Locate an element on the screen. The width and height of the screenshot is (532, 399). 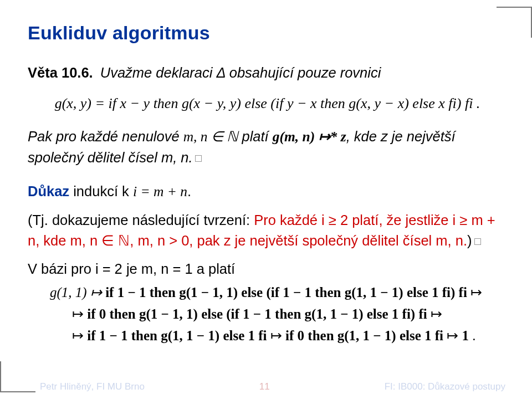
d3c: ↦ is located at coordinates (277, 336).